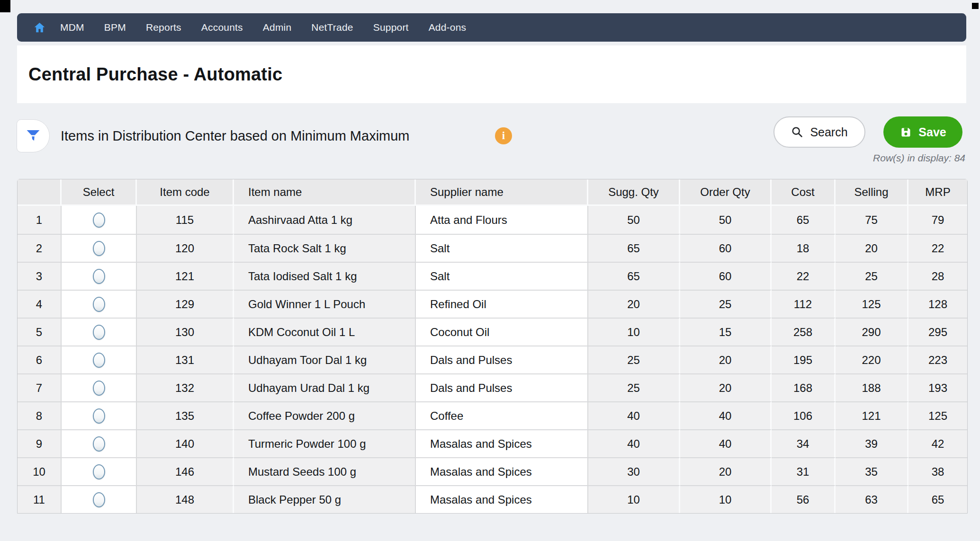 The width and height of the screenshot is (980, 541). What do you see at coordinates (325, 275) in the screenshot?
I see `cell-item_name: Tata Iodised Salt 1 kg` at bounding box center [325, 275].